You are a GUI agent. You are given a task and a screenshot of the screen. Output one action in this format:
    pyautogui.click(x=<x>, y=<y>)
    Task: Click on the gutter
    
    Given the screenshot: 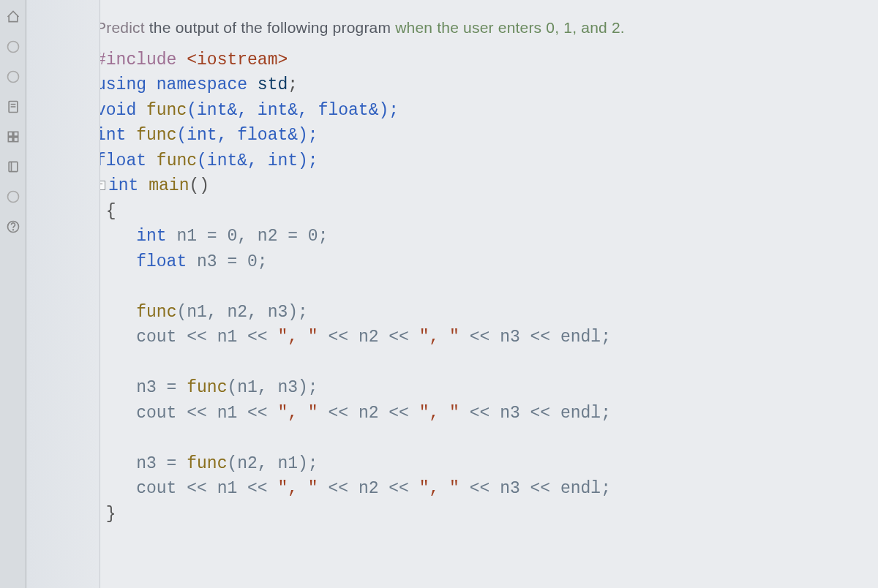 What is the action you would take?
    pyautogui.click(x=63, y=294)
    